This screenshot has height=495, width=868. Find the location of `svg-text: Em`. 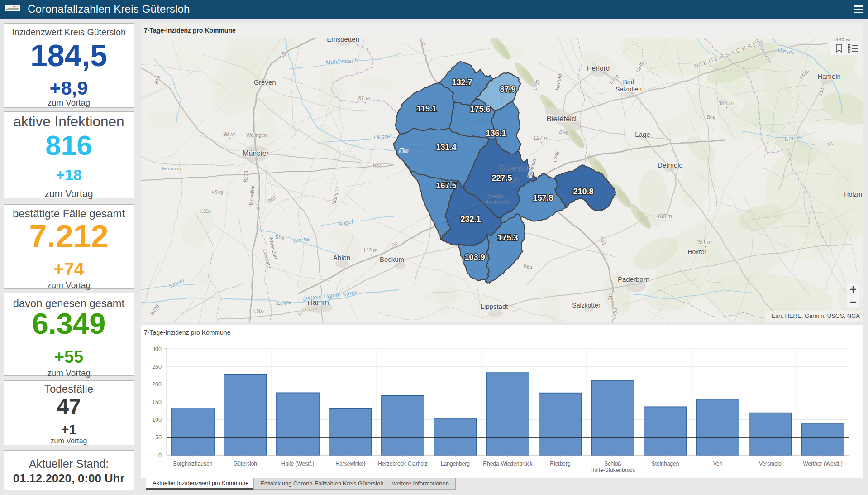

svg-text: Em is located at coordinates (404, 150).